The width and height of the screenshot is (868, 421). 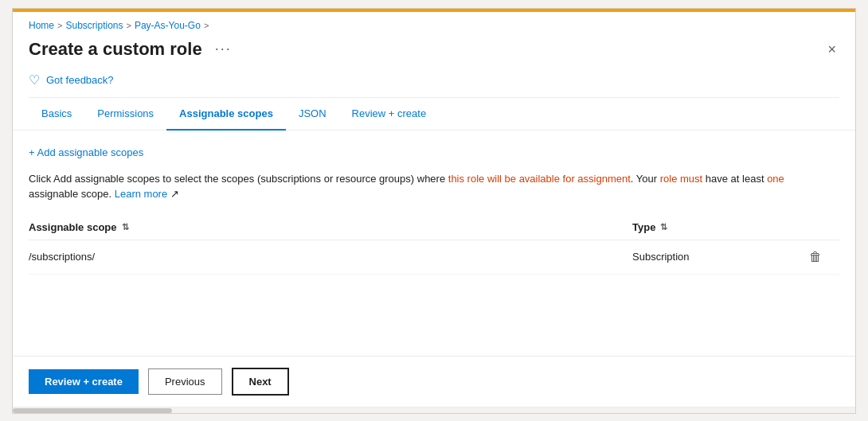 I want to click on col-type-sort-icon: ⇅, so click(x=664, y=228).